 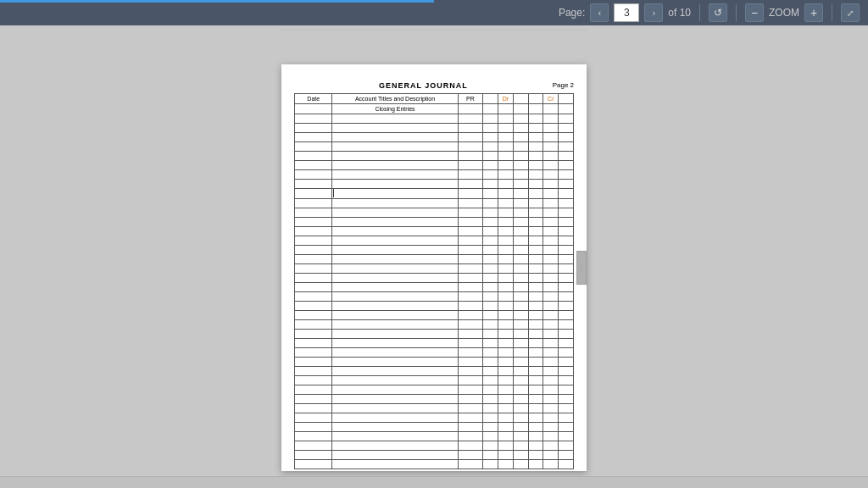 What do you see at coordinates (626, 13) in the screenshot?
I see `page-number-input` at bounding box center [626, 13].